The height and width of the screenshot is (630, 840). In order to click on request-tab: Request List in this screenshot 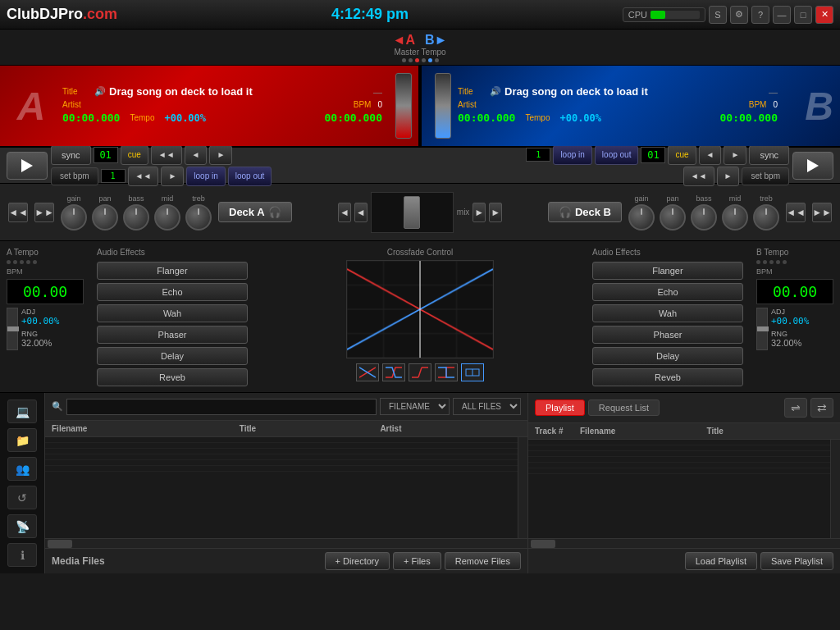, I will do `click(623, 408)`.